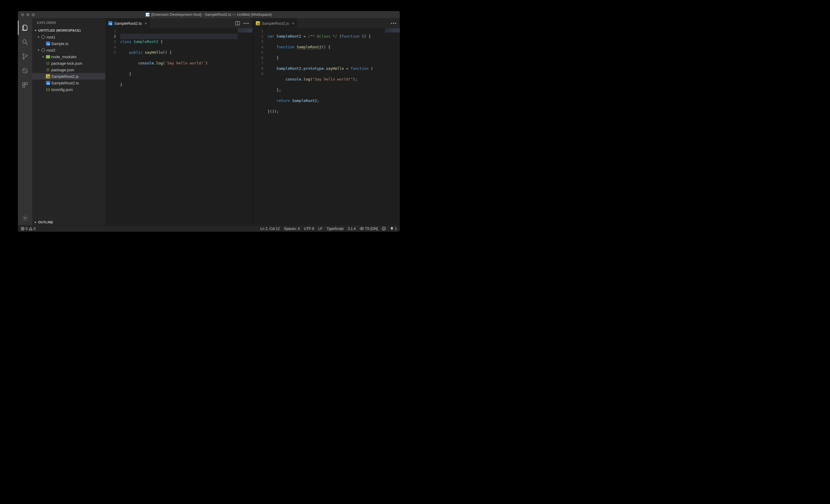 The image size is (830, 504). Describe the element at coordinates (23, 229) in the screenshot. I see `error-icon` at that location.